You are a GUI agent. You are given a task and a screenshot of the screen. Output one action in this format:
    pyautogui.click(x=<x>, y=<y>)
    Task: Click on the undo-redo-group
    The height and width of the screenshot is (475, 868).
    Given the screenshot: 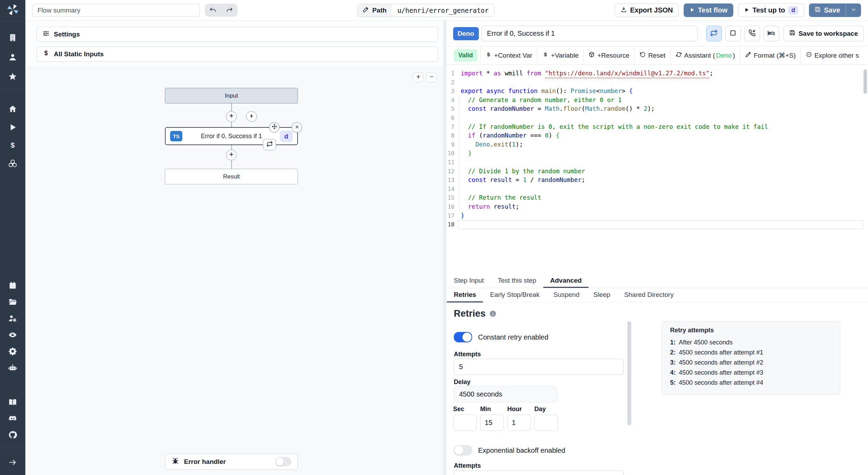 What is the action you would take?
    pyautogui.click(x=221, y=10)
    